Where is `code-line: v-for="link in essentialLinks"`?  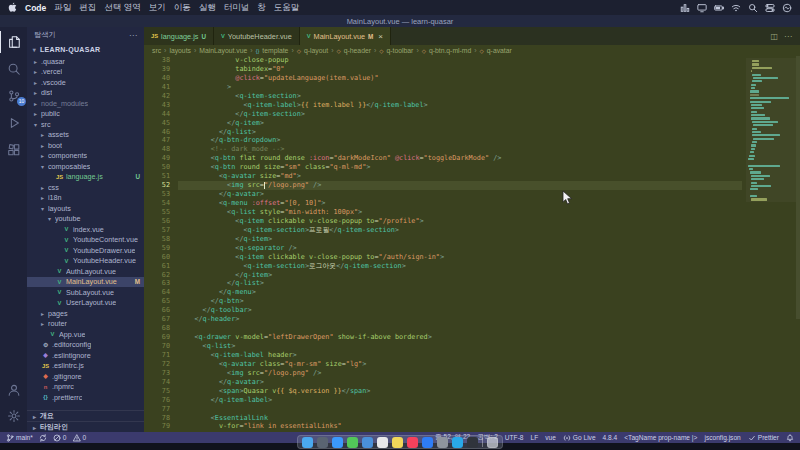
code-line: v-for="link in essentialLinks" is located at coordinates (460, 426).